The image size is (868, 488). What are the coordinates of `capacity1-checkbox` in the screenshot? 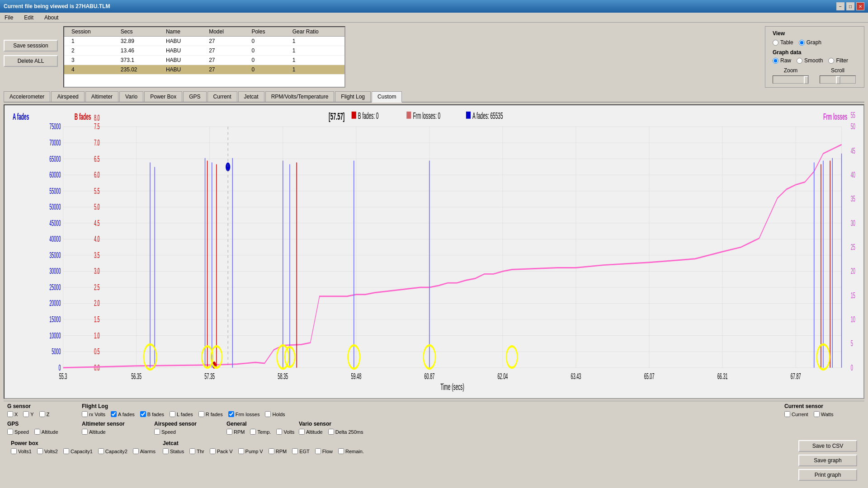 It's located at (66, 451).